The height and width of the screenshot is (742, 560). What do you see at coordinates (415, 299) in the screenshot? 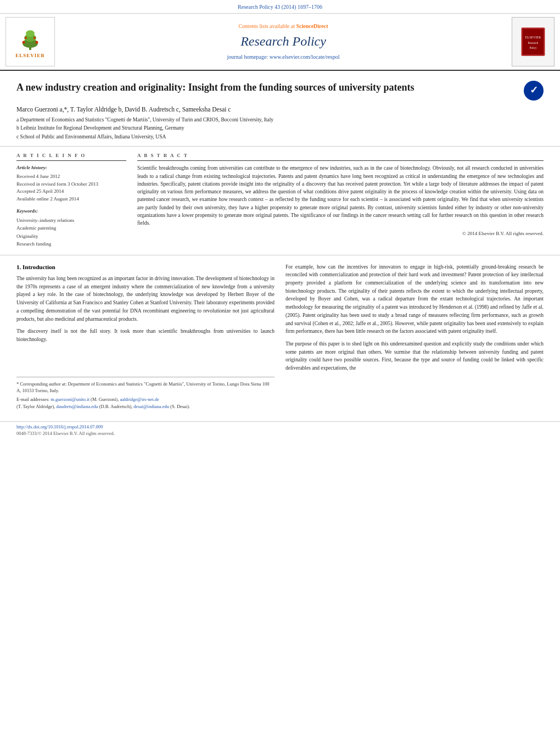
I see `right-paragraph-1: For example, how can the incentives for …` at bounding box center [415, 299].